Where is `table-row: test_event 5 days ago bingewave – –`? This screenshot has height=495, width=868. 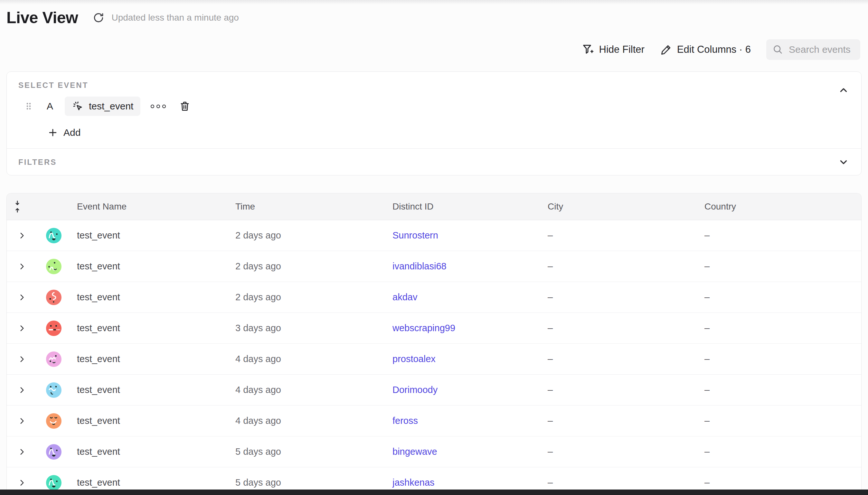 table-row: test_event 5 days ago bingewave – – is located at coordinates (434, 452).